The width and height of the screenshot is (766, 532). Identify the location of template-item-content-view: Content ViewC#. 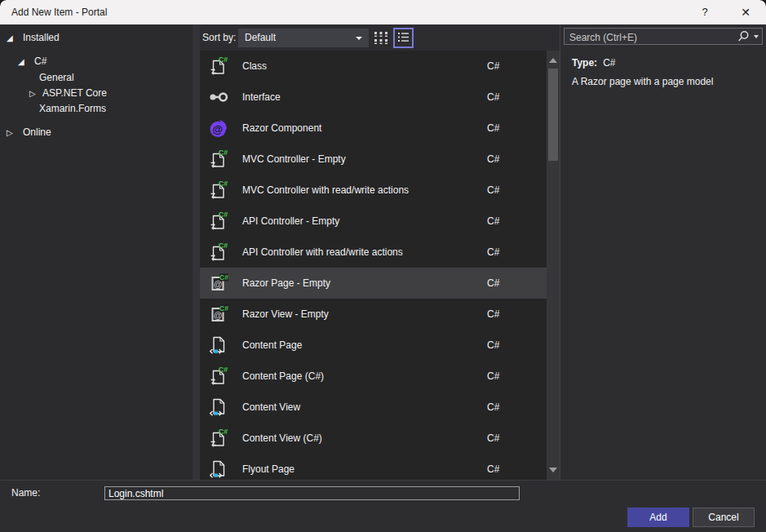
(374, 407).